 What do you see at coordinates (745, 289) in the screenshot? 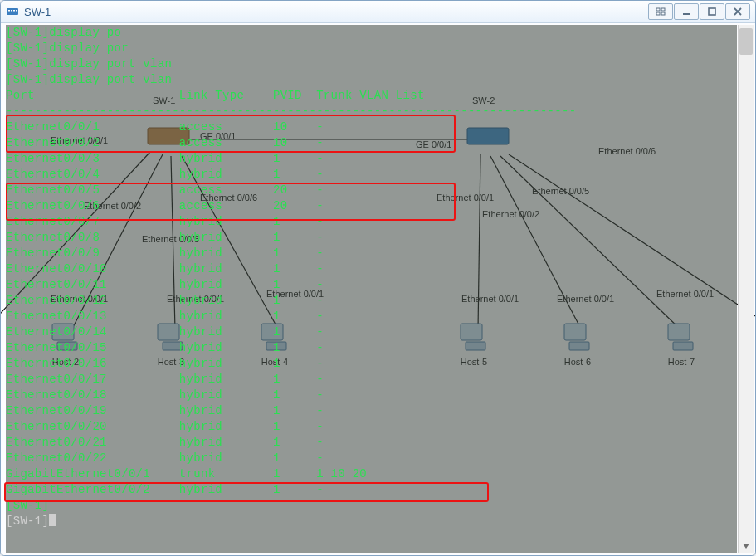
I see `scrollbar` at bounding box center [745, 289].